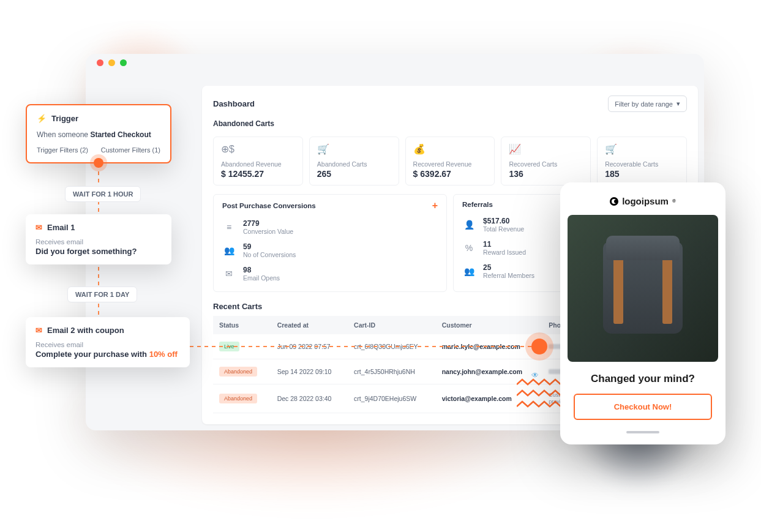 Image resolution: width=761 pixels, height=532 pixels. I want to click on trigger-filters: Trigger Filters (2), so click(62, 150).